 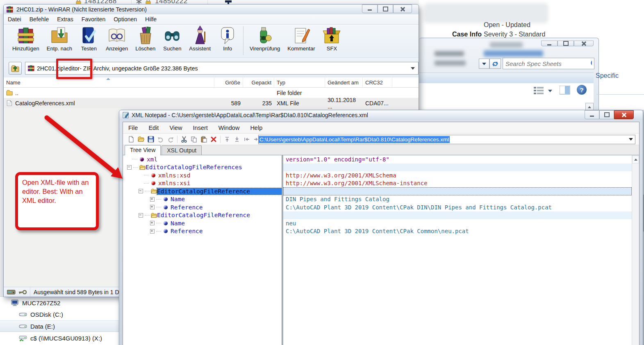 I want to click on drive-item-osdisk-c-: OSDisk (C:), so click(x=60, y=314).